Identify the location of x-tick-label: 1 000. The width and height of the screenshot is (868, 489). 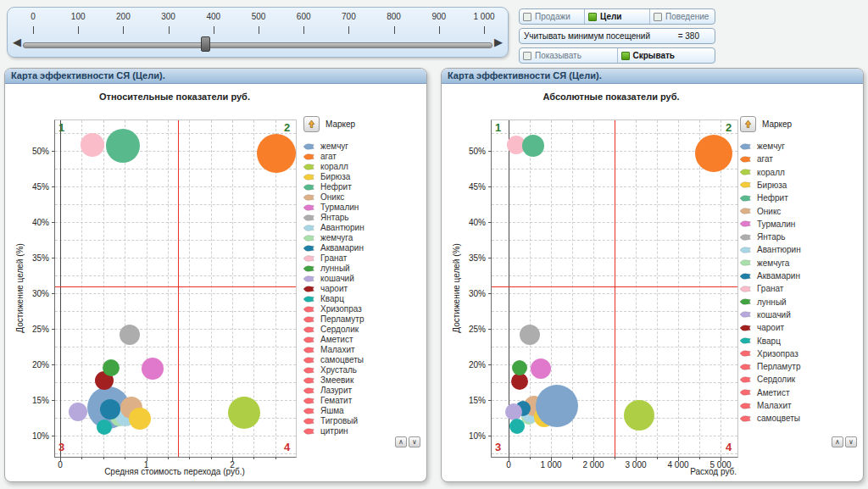
(551, 464).